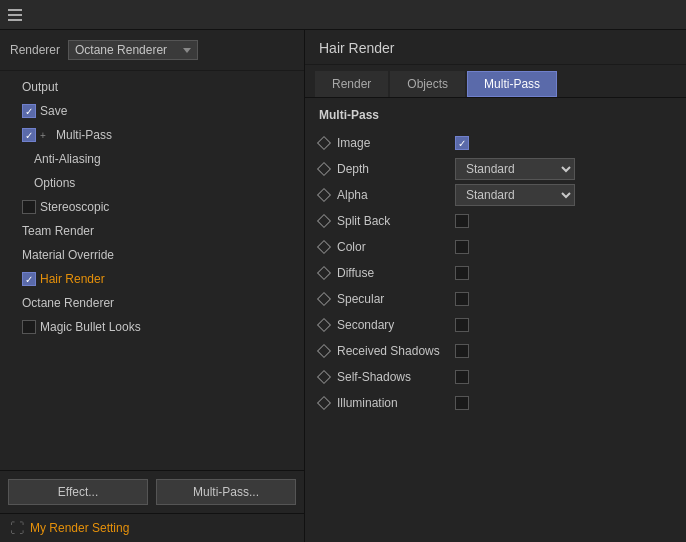 The image size is (686, 542). What do you see at coordinates (15, 15) in the screenshot?
I see `hamburger-menu-icon` at bounding box center [15, 15].